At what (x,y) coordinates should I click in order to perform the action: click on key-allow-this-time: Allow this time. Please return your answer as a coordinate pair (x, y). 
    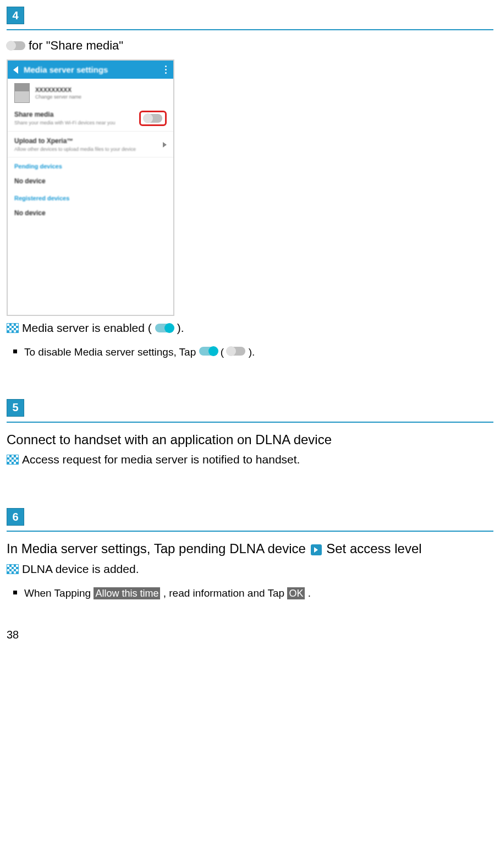
    Looking at the image, I should click on (127, 593).